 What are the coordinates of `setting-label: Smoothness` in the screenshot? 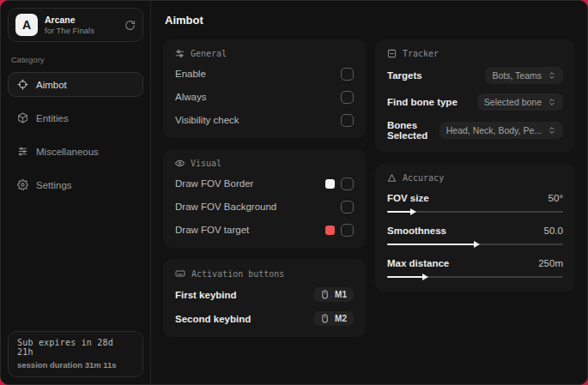 It's located at (417, 231).